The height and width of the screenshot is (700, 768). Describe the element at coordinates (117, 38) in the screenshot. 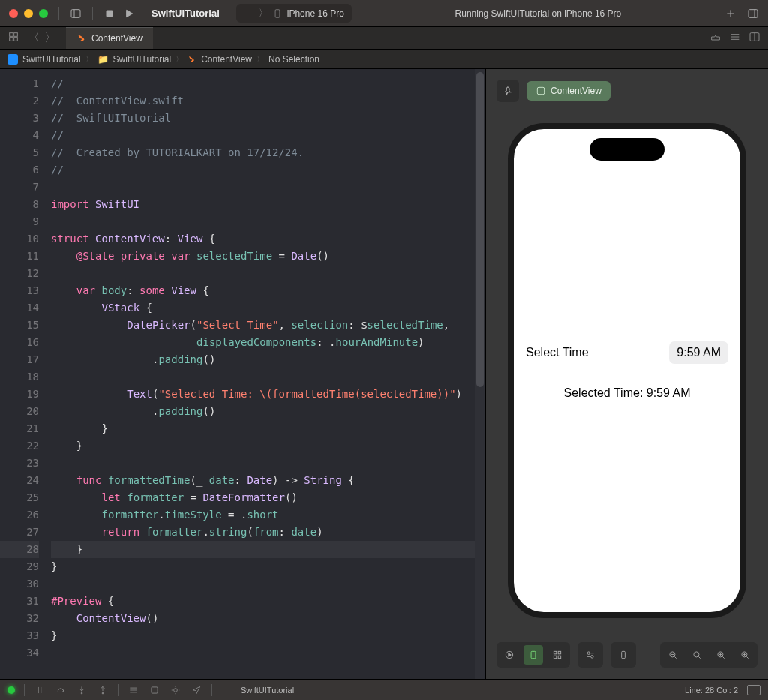

I see `tab-label: ContentView` at that location.